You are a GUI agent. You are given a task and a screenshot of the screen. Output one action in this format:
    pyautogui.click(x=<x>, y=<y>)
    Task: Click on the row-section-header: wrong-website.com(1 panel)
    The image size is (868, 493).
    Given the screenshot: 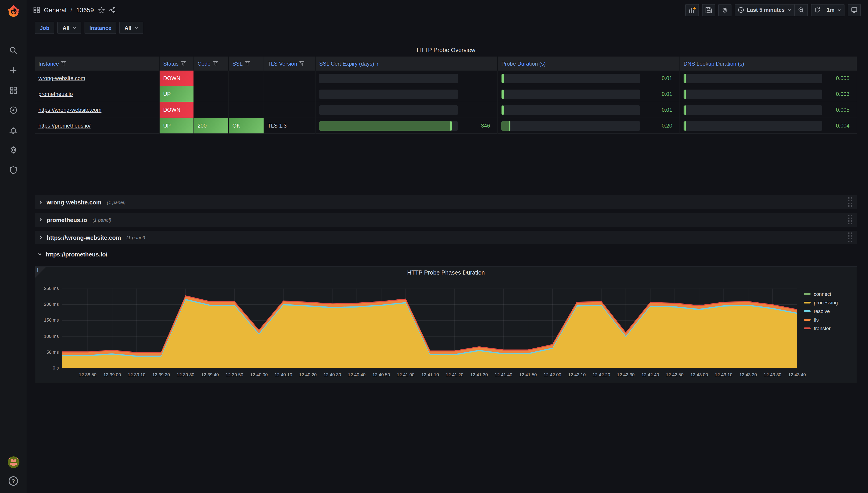 What is the action you would take?
    pyautogui.click(x=446, y=202)
    